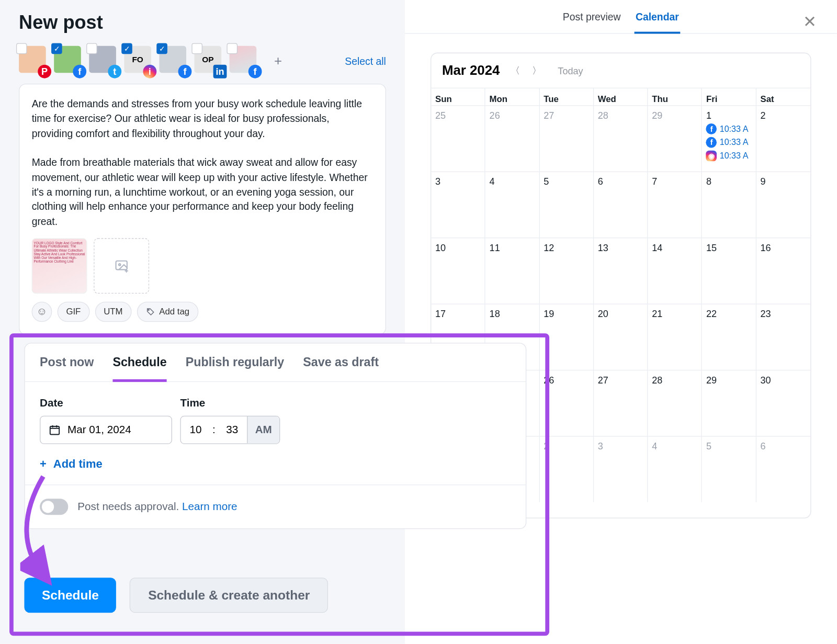 This screenshot has width=837, height=644. I want to click on dow-header: Wed, so click(621, 97).